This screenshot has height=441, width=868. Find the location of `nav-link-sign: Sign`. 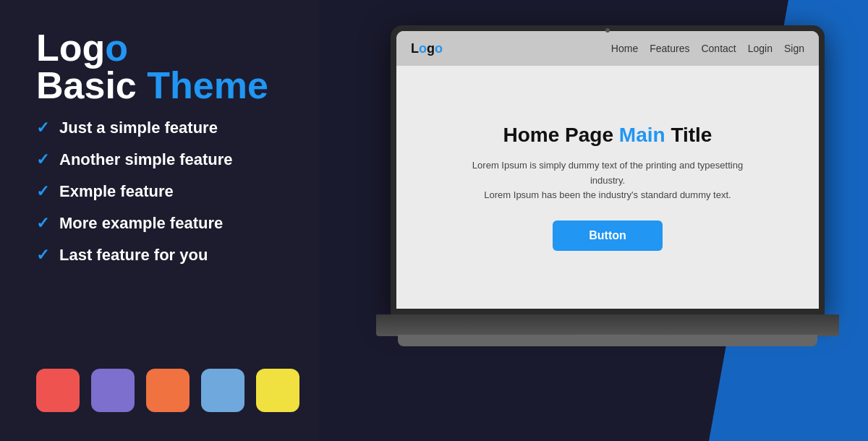

nav-link-sign: Sign is located at coordinates (794, 48).